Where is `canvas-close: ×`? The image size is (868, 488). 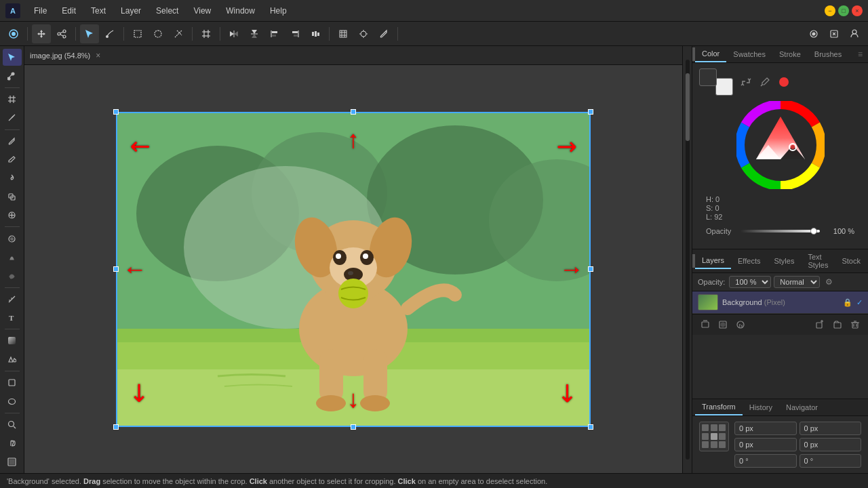
canvas-close: × is located at coordinates (98, 56).